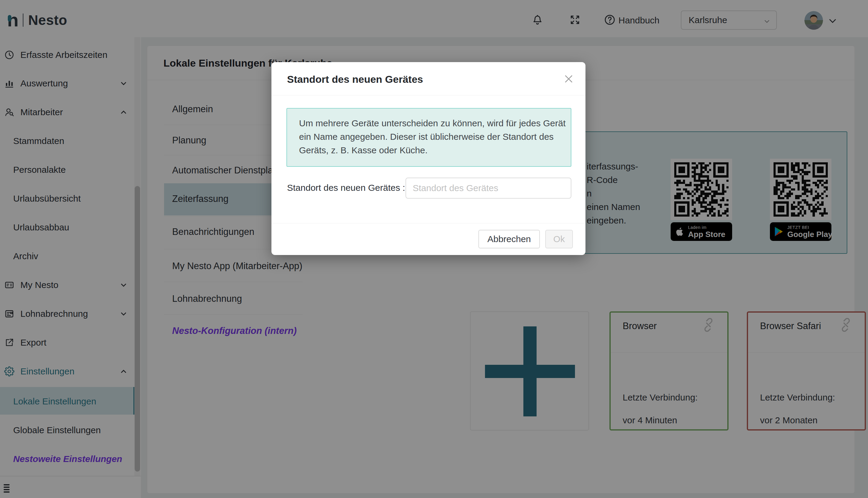 The height and width of the screenshot is (498, 868). What do you see at coordinates (488, 188) in the screenshot?
I see `device-location-input` at bounding box center [488, 188].